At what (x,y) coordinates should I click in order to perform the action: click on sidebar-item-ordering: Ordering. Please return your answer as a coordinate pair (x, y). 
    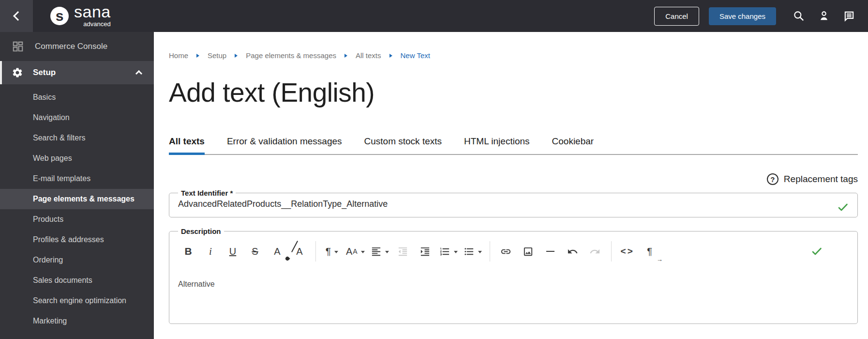
    Looking at the image, I should click on (77, 260).